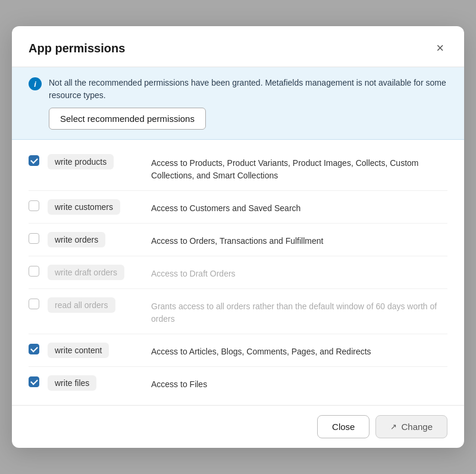 This screenshot has width=476, height=474. Describe the element at coordinates (95, 272) in the screenshot. I see `permission-label-wrap-write-draft-orders: write draft orders` at that location.